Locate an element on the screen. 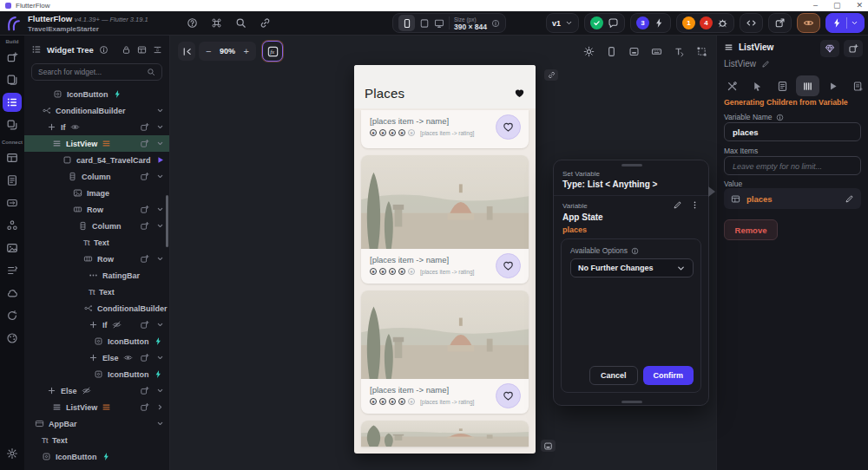 Image resolution: width=868 pixels, height=470 pixels. travel-card is located at coordinates (444, 434).